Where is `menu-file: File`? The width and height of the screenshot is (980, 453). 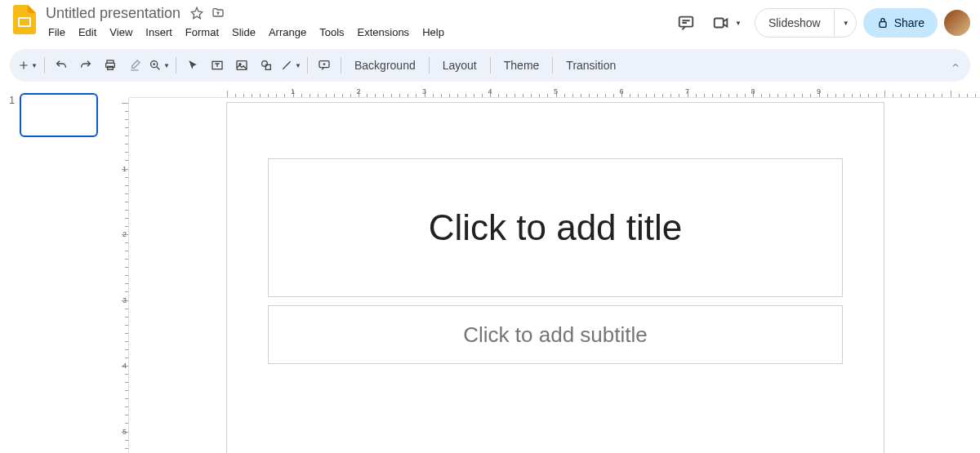 menu-file: File is located at coordinates (57, 33).